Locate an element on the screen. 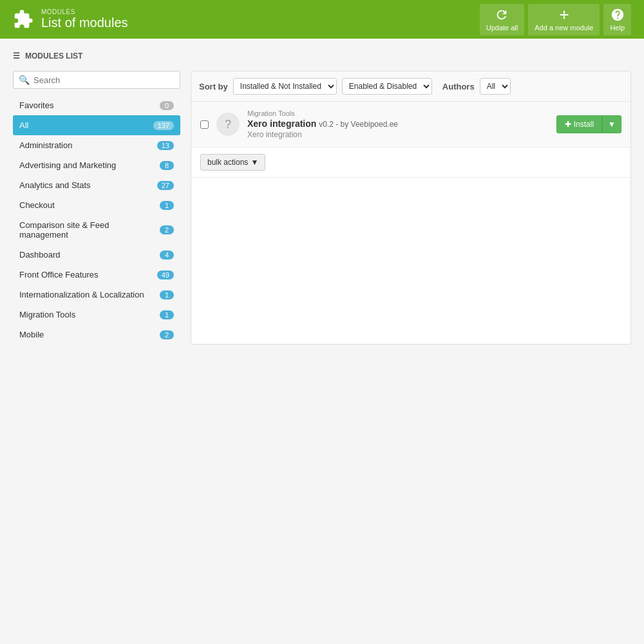  sidebar-item-intl: Internationalization & Localization1 is located at coordinates (97, 295).